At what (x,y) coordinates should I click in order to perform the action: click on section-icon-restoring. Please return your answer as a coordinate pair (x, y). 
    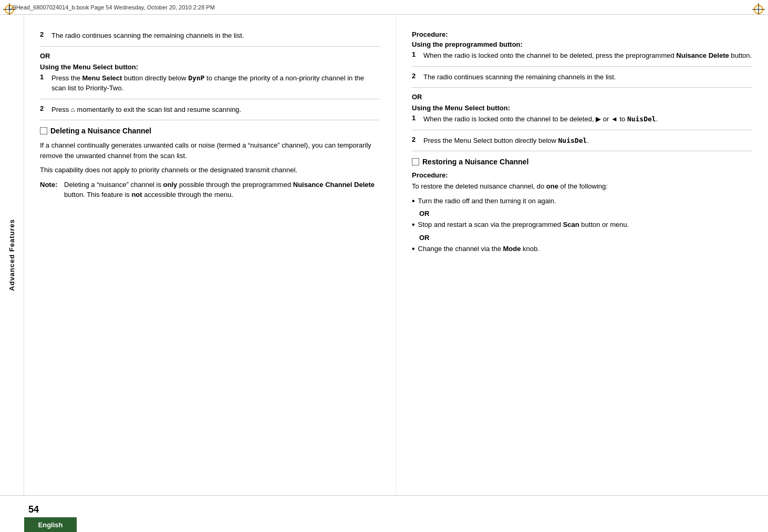
    Looking at the image, I should click on (416, 162).